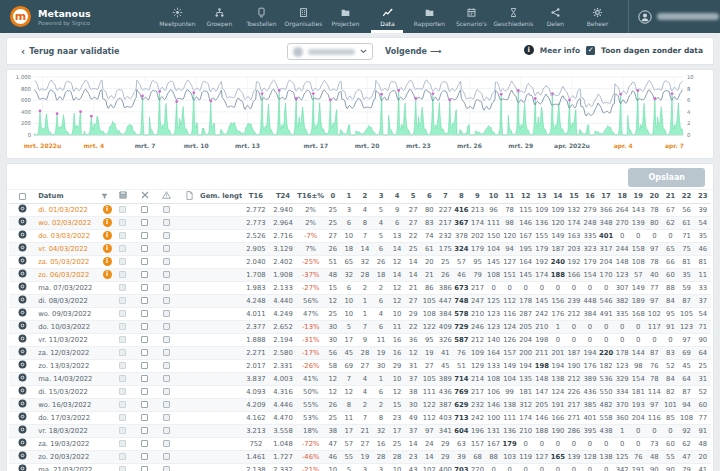 This screenshot has height=471, width=720. I want to click on hour-value-cell: 214, so click(477, 378).